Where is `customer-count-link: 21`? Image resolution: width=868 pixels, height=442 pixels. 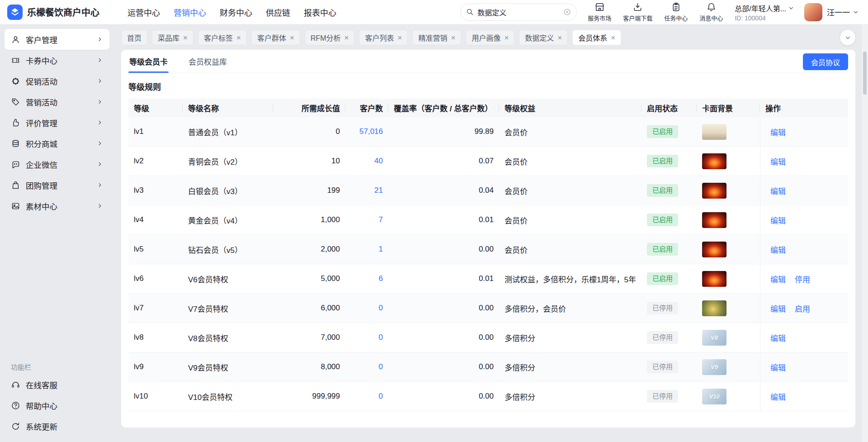 customer-count-link: 21 is located at coordinates (379, 190).